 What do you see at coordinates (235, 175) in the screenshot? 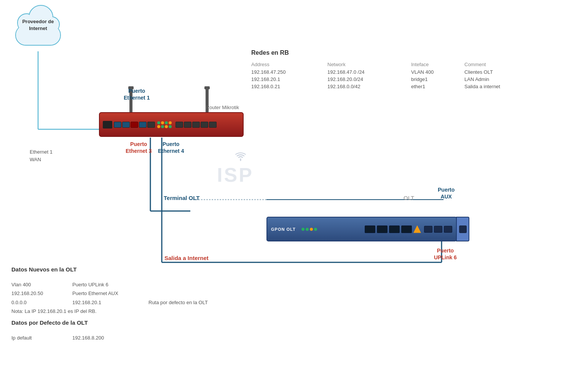
I see `isp-watermark: ISP` at bounding box center [235, 175].